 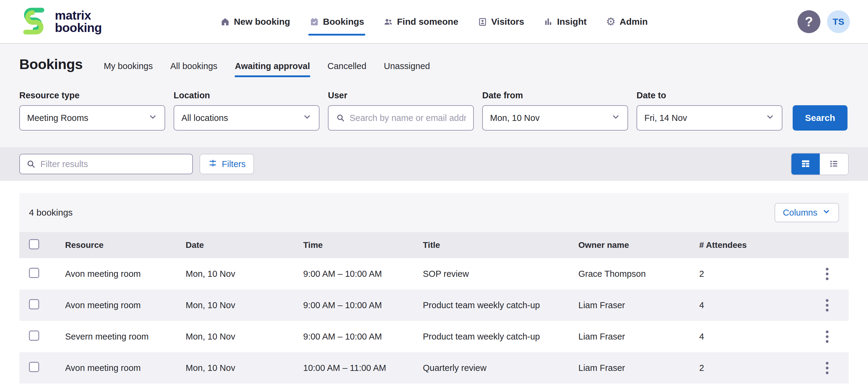 I want to click on date-from-select: Mon, 10 Nov, so click(x=555, y=118).